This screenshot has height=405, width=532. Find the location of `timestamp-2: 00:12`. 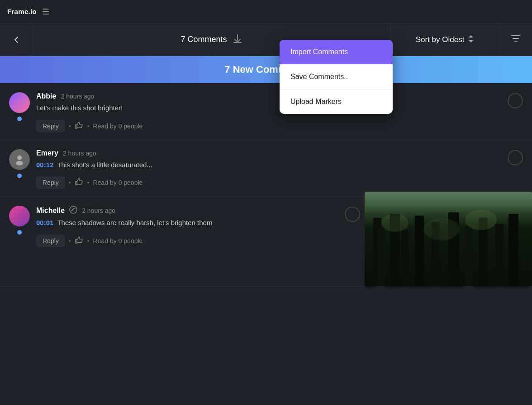

timestamp-2: 00:12 is located at coordinates (45, 165).